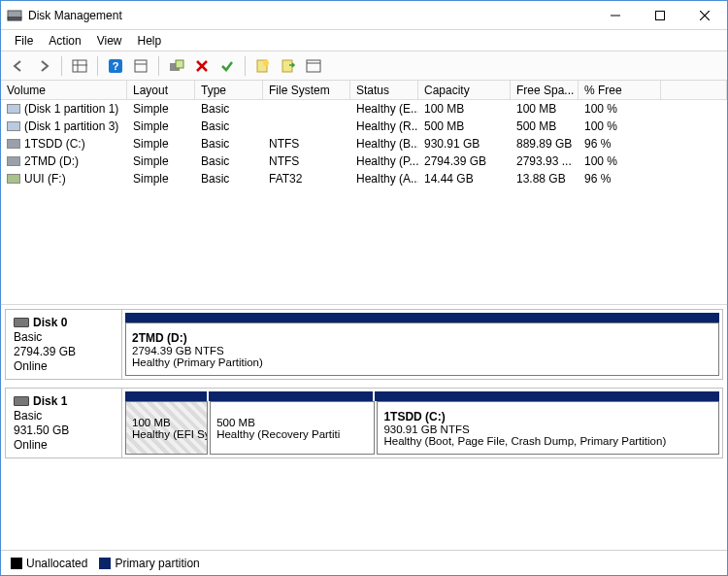 This screenshot has height=576, width=728. What do you see at coordinates (547, 427) in the screenshot?
I see `partition-box: 1TSDD (C:)930.91 GB NTFSHealthy (Boot, P…` at bounding box center [547, 427].